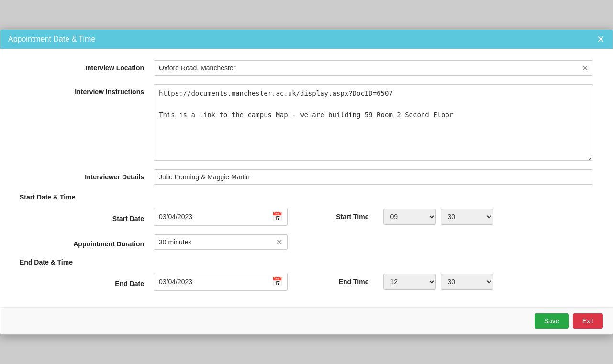 The width and height of the screenshot is (613, 364). I want to click on start-section-label: Start Date & Time, so click(306, 197).